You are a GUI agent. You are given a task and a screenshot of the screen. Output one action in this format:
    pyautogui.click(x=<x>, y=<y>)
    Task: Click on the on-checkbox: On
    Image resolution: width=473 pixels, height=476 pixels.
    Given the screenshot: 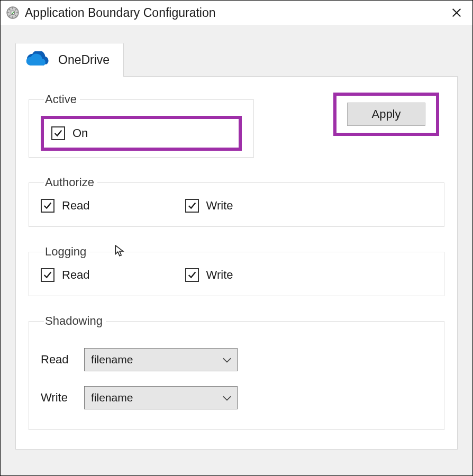 What is the action you would take?
    pyautogui.click(x=70, y=133)
    